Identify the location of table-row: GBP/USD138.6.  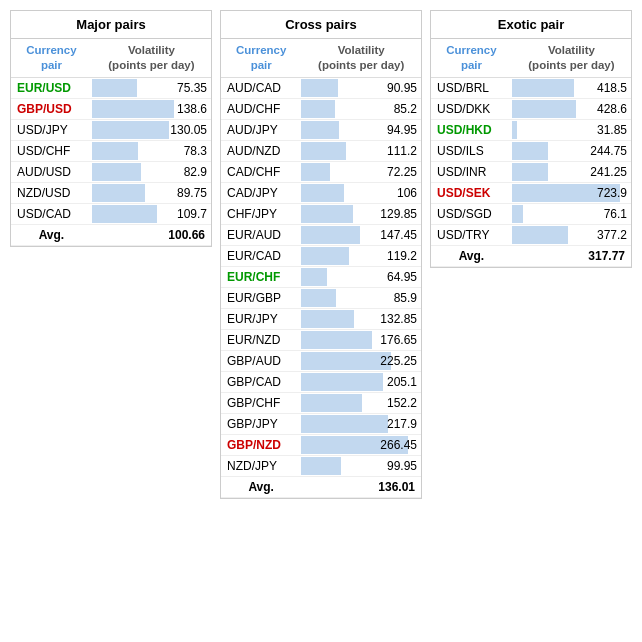
(111, 108).